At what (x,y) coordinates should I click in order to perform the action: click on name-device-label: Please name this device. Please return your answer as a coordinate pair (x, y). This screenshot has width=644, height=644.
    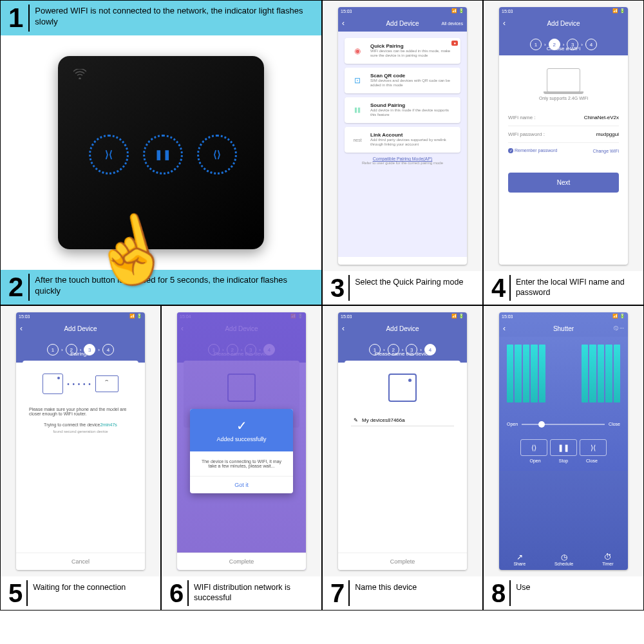
    Looking at the image, I should click on (402, 355).